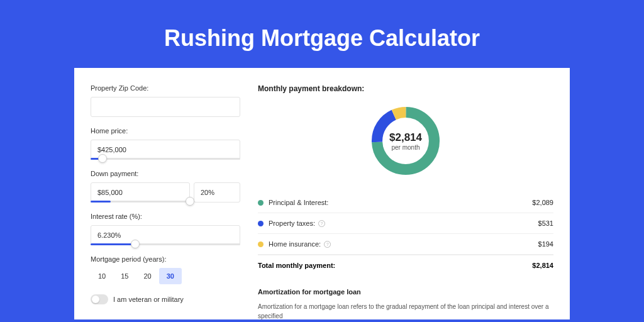 This screenshot has height=322, width=644. I want to click on total-value: $2,814, so click(543, 265).